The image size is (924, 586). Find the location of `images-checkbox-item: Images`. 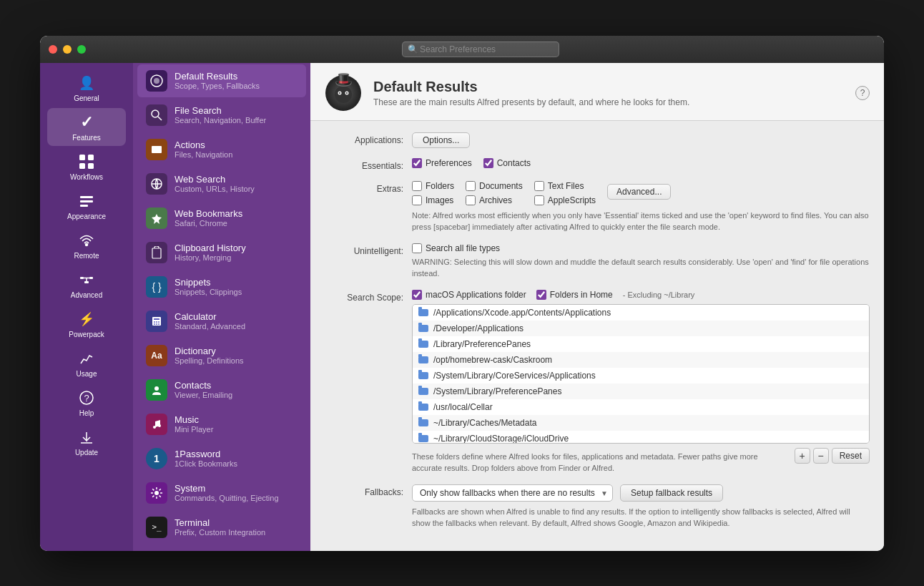

images-checkbox-item: Images is located at coordinates (433, 200).